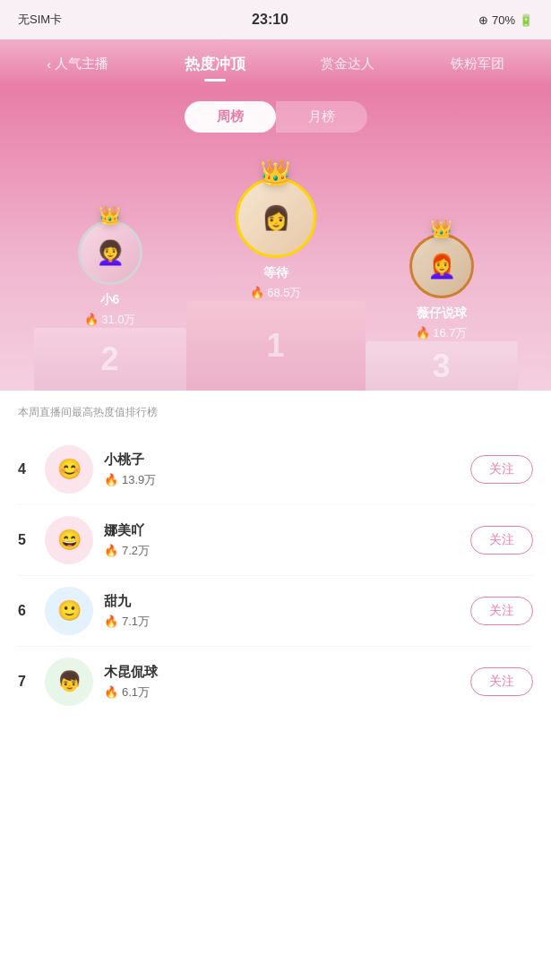 This screenshot has width=551, height=980. What do you see at coordinates (505, 20) in the screenshot?
I see `battery-label: ⊕ 70% 🔋` at bounding box center [505, 20].